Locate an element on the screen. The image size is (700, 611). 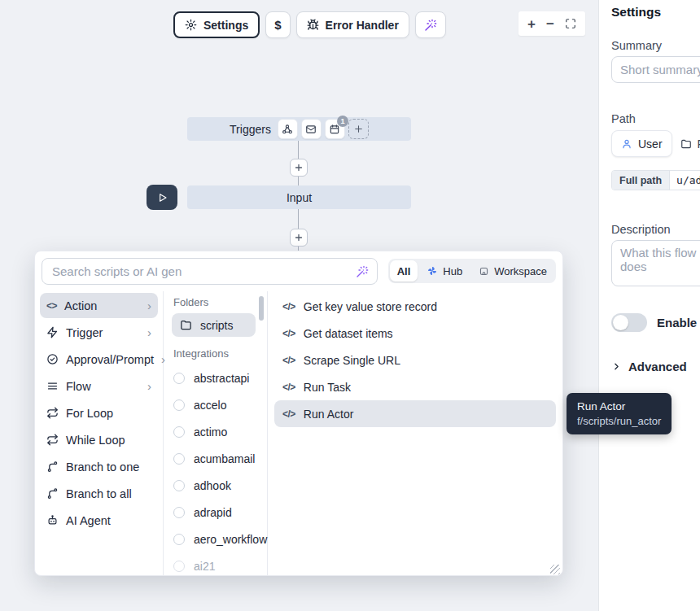
chevron-right-icon: › is located at coordinates (150, 306).